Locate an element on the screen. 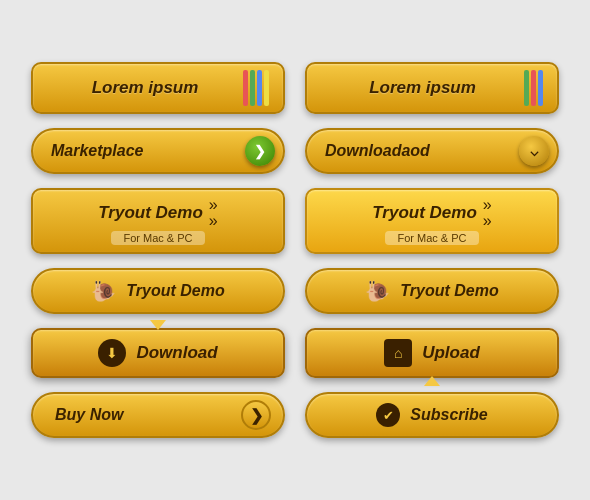  lorem-label-1: Lorem ipsum is located at coordinates (145, 88).